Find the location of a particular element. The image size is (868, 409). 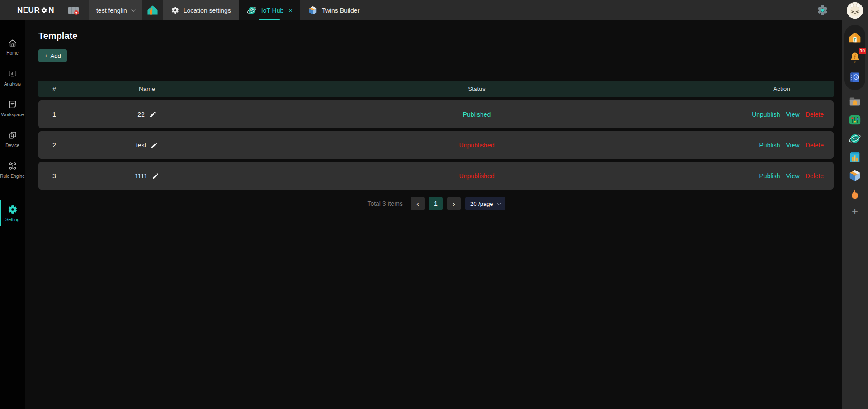

table-row: 3 1111 Unpublished Publish View Delete is located at coordinates (436, 176).